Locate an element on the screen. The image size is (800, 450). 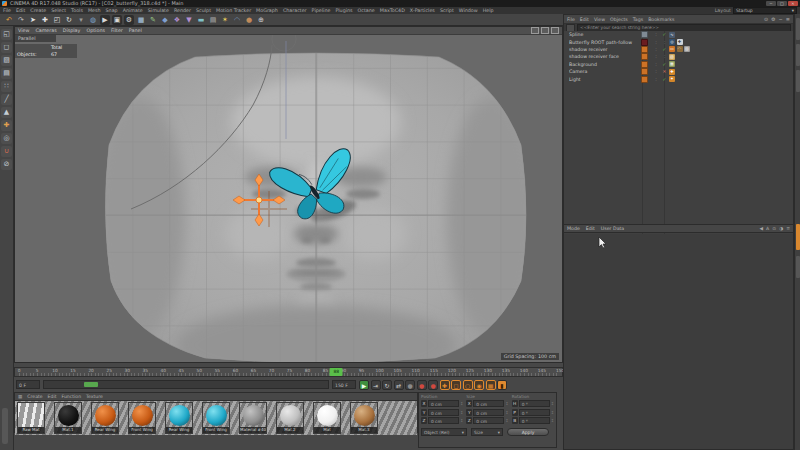
am-tab-user-data: User Data is located at coordinates (612, 228).